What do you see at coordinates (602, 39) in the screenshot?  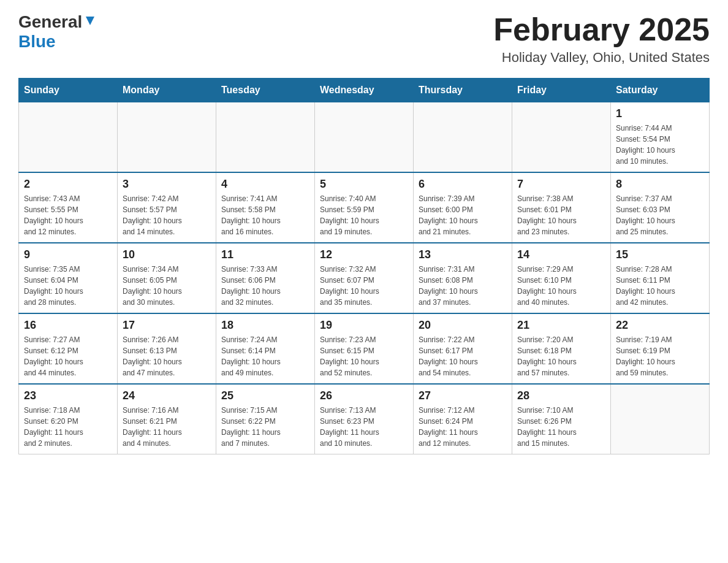 I see `title-section: February 2025 Holiday Valley, Ohio, Unit…` at bounding box center [602, 39].